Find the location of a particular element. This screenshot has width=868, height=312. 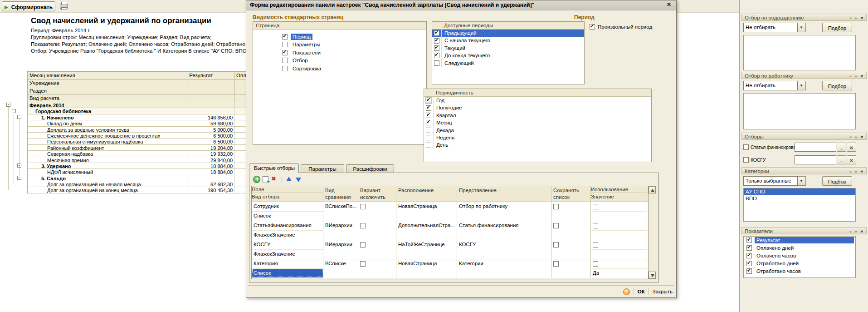

filter-row: СтатьяФинансированияФлажокЗначение ВИера… is located at coordinates (450, 231).